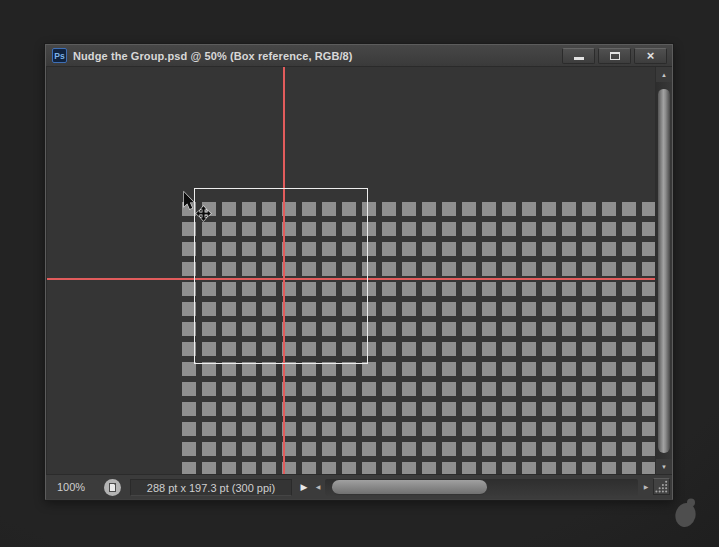 The height and width of the screenshot is (547, 719). What do you see at coordinates (578, 56) in the screenshot?
I see `minimize-button` at bounding box center [578, 56].